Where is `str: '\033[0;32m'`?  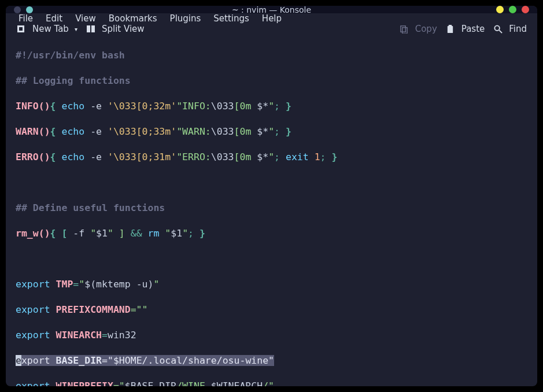
str: '\033[0;32m' is located at coordinates (142, 106).